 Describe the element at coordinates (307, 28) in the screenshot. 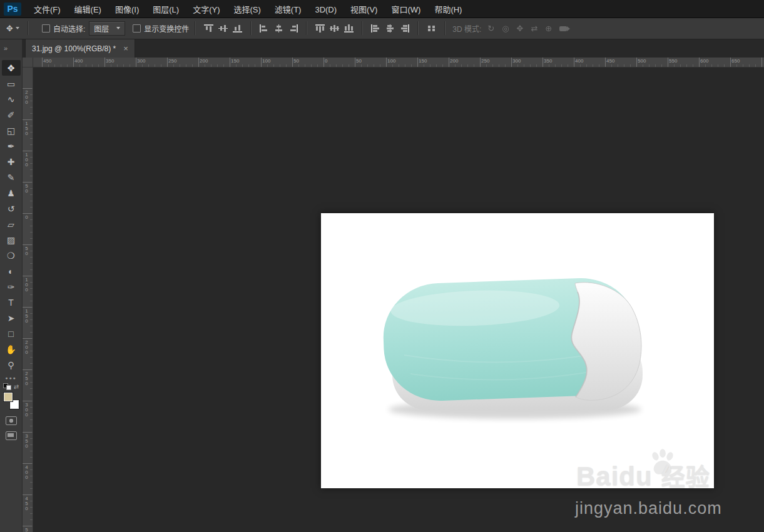

I see `separator` at that location.